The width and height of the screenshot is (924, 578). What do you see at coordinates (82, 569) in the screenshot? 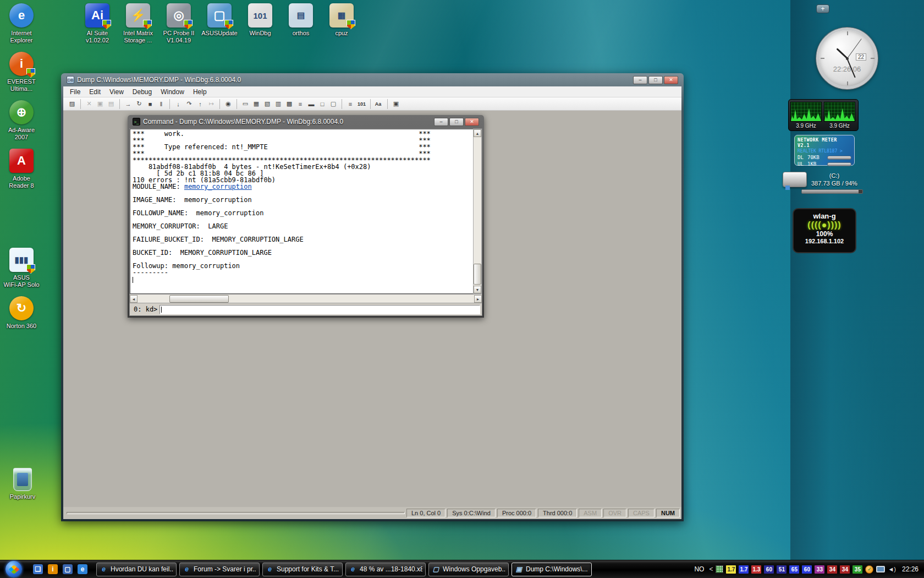
I see `quick-launch-internet-explorer-icon: e` at bounding box center [82, 569].